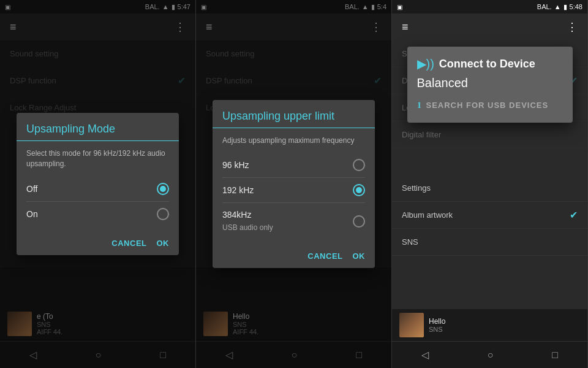 Image resolution: width=588 pixels, height=368 pixels. Describe the element at coordinates (557, 7) in the screenshot. I see `wifi-icon-3: ▲` at that location.